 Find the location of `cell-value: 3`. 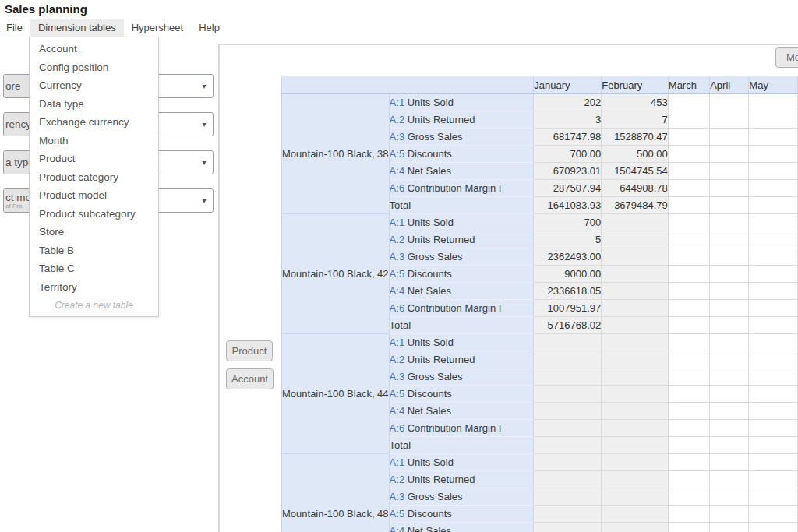

cell-value: 3 is located at coordinates (567, 120).